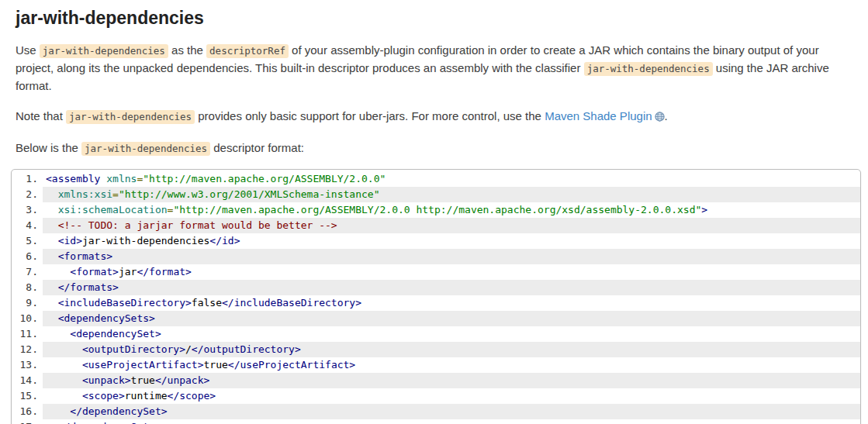 The height and width of the screenshot is (424, 868). I want to click on code-token: "http://maven.apache.org/ASSEMBLY/2.0.0", so click(264, 178).